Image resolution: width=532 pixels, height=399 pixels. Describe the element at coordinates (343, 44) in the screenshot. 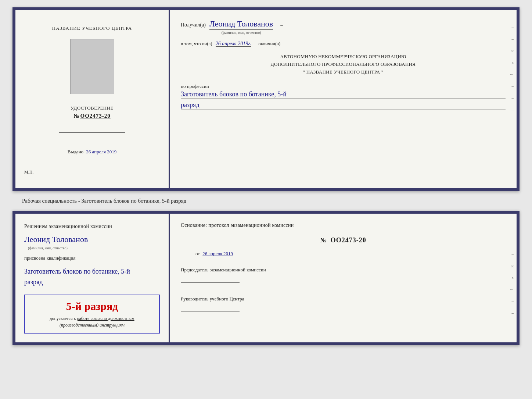

I see `cert1-confirm-row: в том, что он(а) 26 апреля 2019г. окончи…` at that location.